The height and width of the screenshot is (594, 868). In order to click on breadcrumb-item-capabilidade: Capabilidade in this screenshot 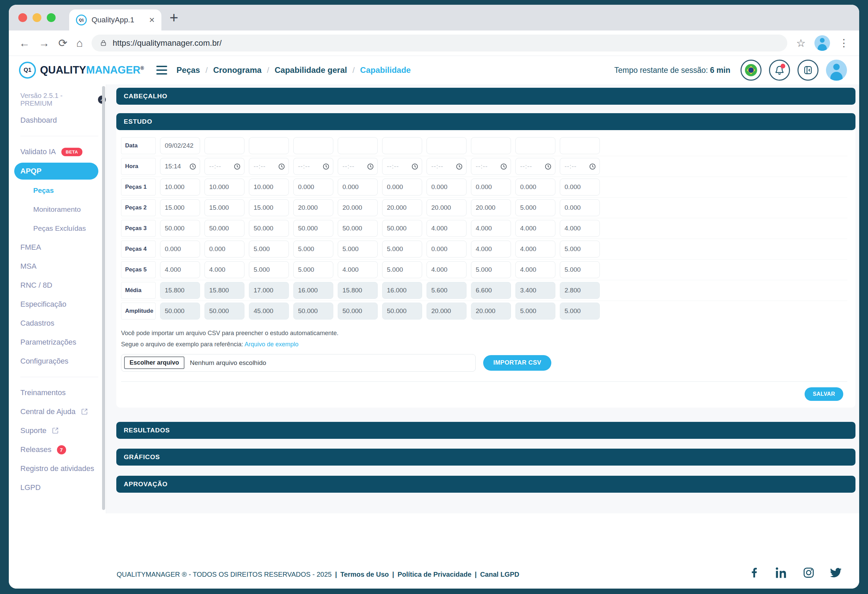, I will do `click(385, 70)`.